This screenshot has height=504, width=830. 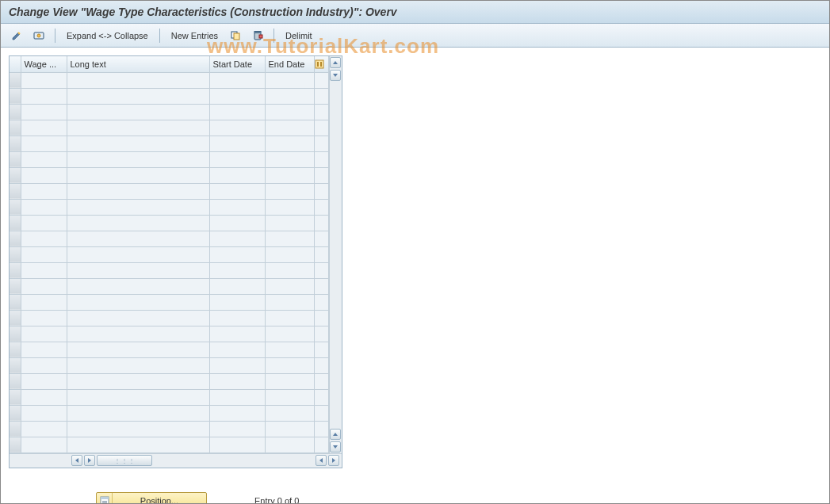 What do you see at coordinates (258, 36) in the screenshot?
I see `delete-icon` at bounding box center [258, 36].